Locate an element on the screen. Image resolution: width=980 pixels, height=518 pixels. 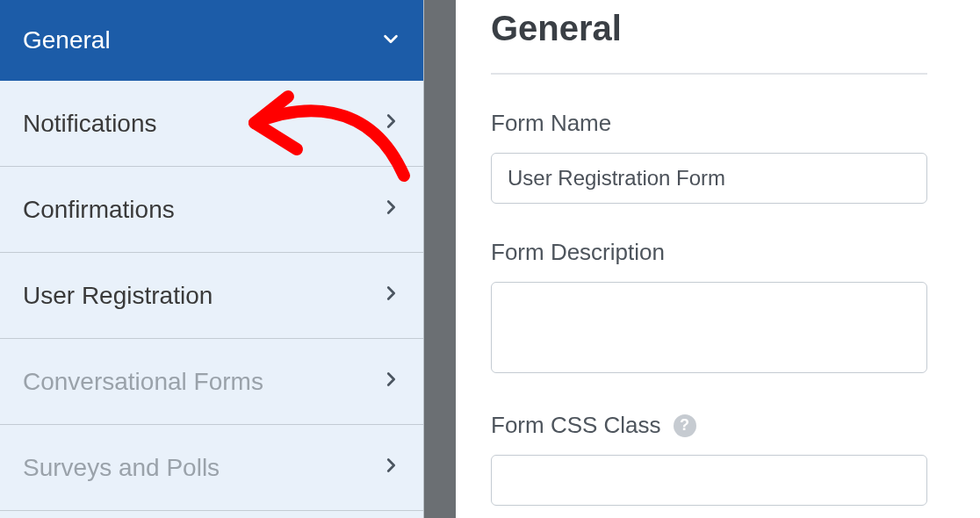
sidebar-item-surveys-and-polls: Surveys and Polls is located at coordinates (212, 468).